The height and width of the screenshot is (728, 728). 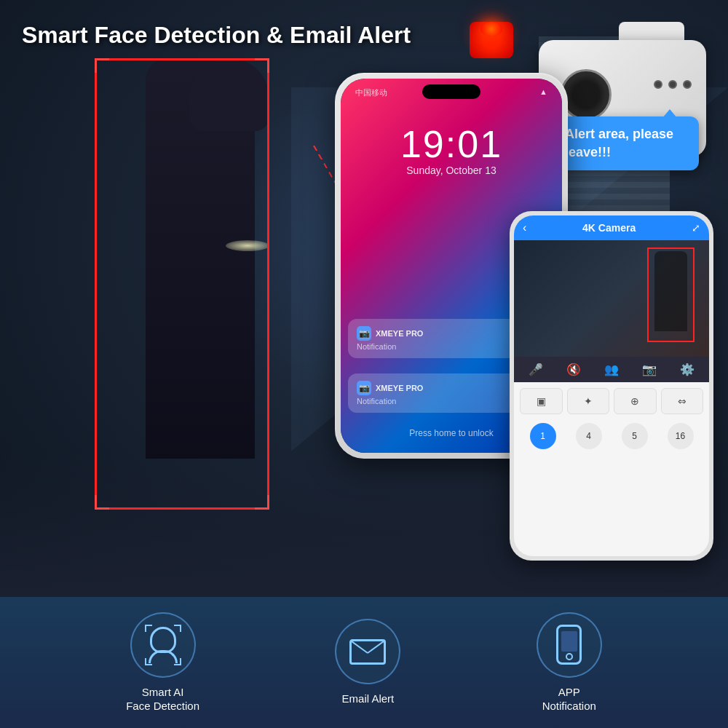 What do you see at coordinates (491, 40) in the screenshot?
I see `siren-body` at bounding box center [491, 40].